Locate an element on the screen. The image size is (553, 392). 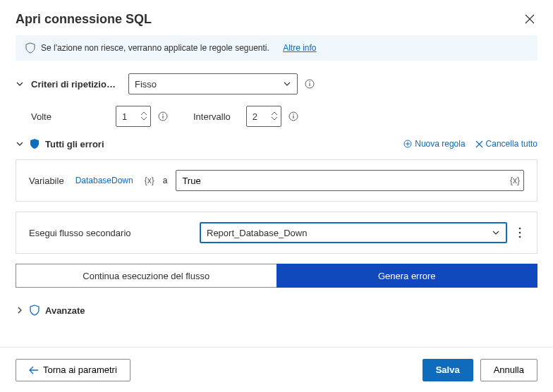
retry-criteria-label: Criteri di ripetizio… is located at coordinates (76, 85).